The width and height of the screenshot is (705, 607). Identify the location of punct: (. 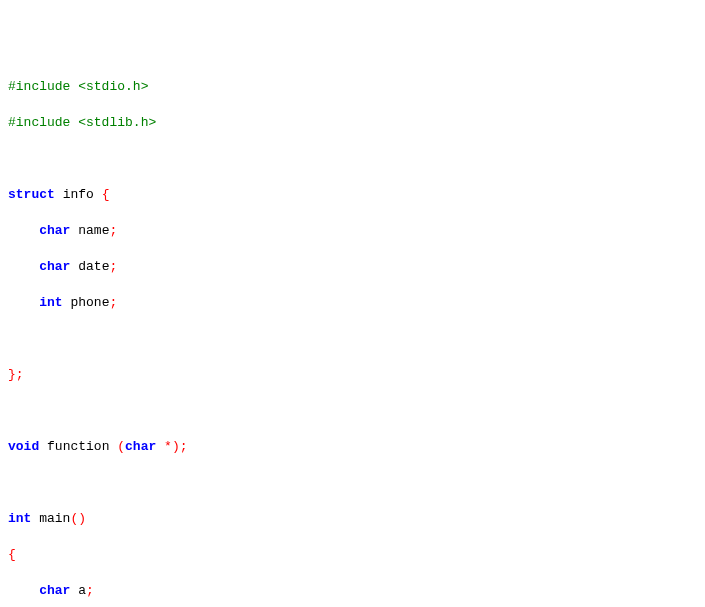
(121, 446).